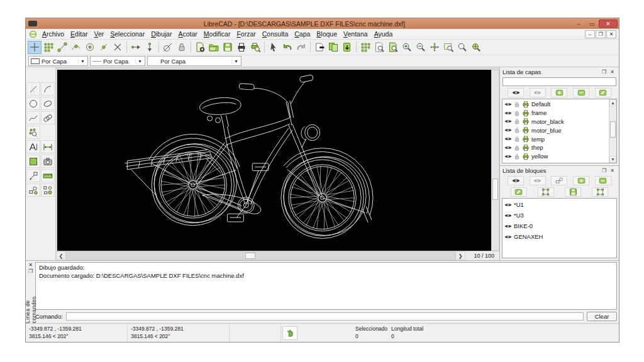  I want to click on snap-entity-button, so click(76, 48).